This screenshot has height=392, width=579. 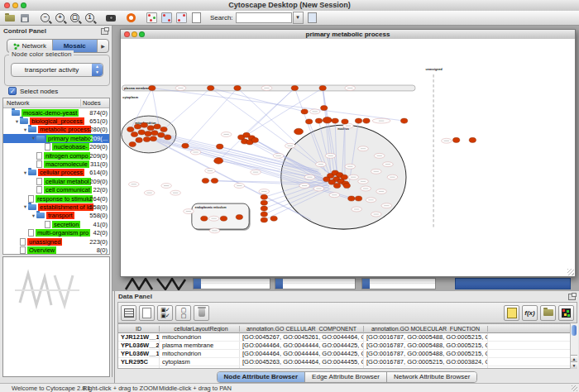 What do you see at coordinates (344, 367) in the screenshot?
I see `table-row: YKR052Ccytoplasm[GO:0044464, GO:0044446,…` at bounding box center [344, 367].